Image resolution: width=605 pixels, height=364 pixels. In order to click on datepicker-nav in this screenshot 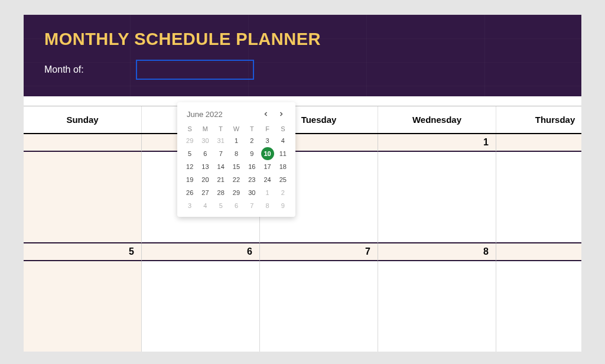, I will do `click(274, 114)`.